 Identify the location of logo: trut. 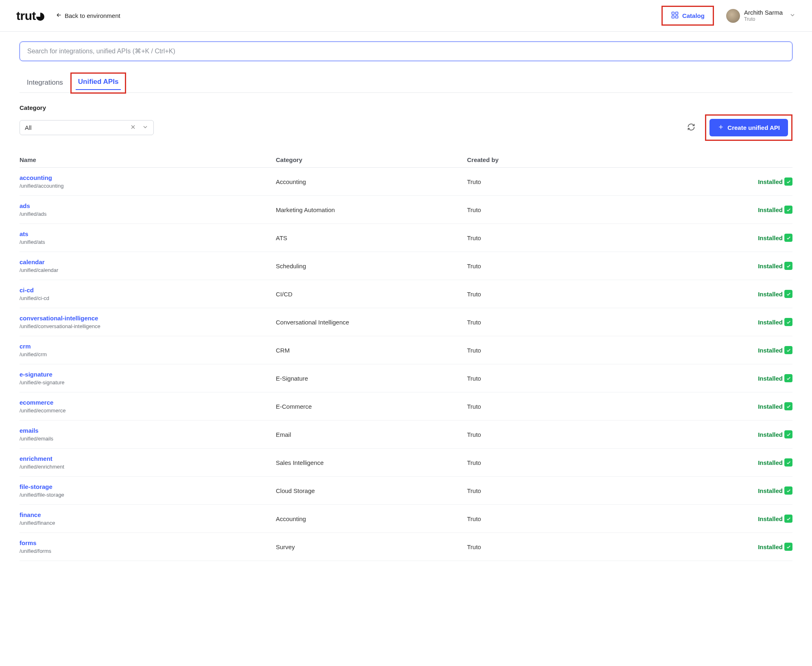
(30, 16).